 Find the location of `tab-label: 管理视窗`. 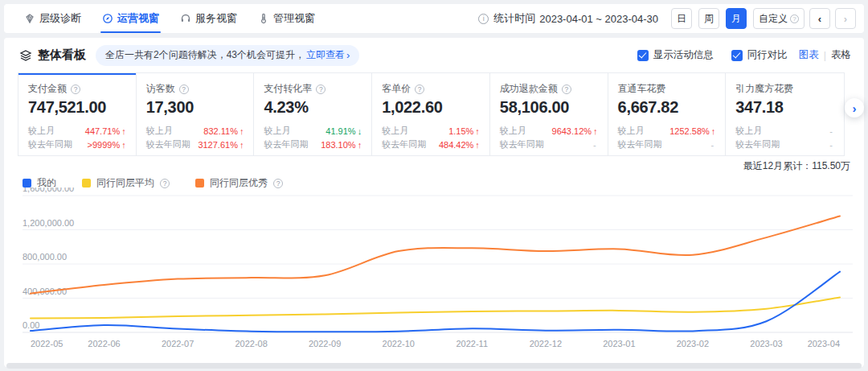

tab-label: 管理视窗 is located at coordinates (294, 19).